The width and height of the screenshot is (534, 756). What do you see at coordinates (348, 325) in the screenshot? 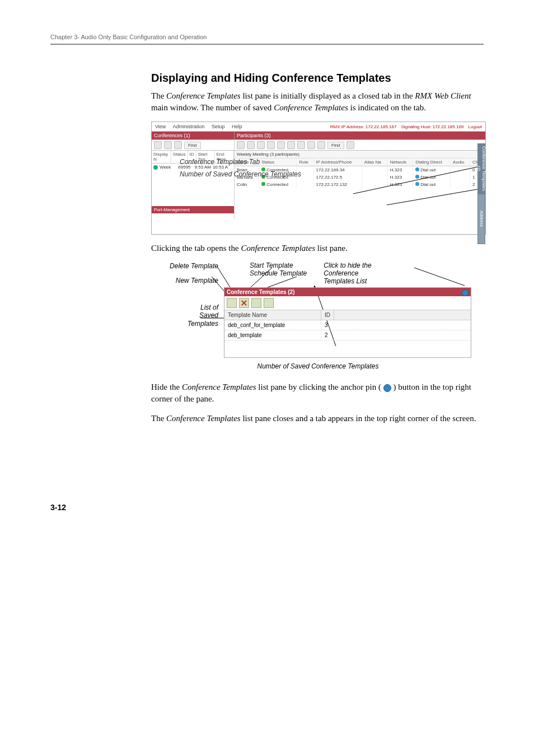
I see `list-item: deb_conf_for_template 3` at bounding box center [348, 325].